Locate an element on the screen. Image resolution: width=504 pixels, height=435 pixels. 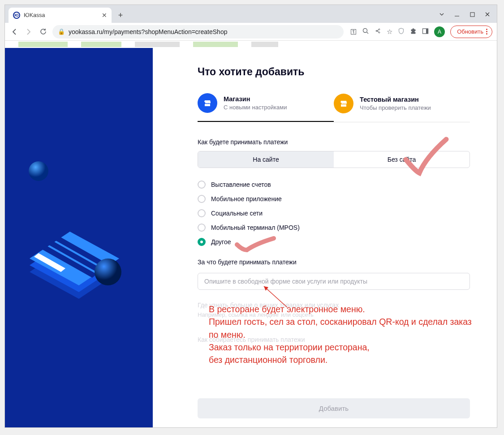
toggle-no-site: Без сайта is located at coordinates (401, 159).